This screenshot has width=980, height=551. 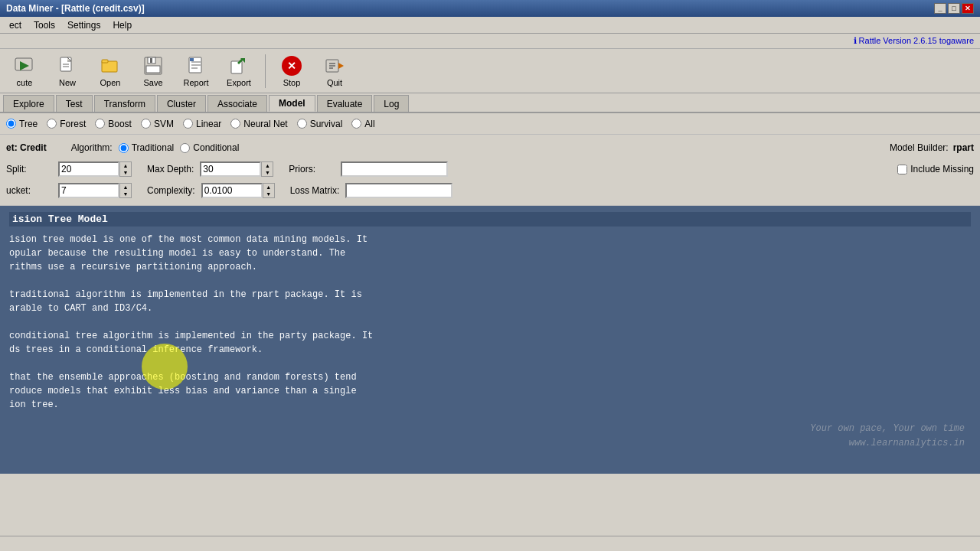 I want to click on bucket-up: ▲, so click(x=126, y=187).